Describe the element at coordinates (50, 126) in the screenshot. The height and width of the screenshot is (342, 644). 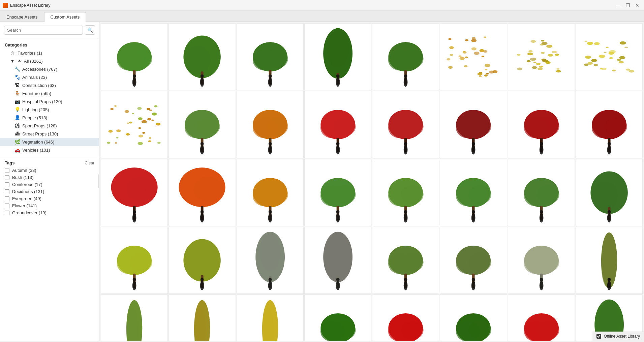
I see `category-sport: ⚽ Sport Props (128)` at that location.